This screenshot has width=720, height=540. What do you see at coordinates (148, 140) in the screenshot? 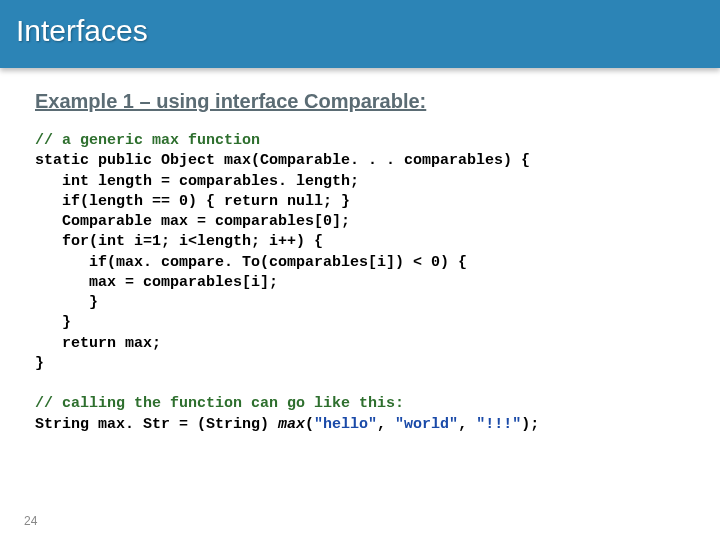
I see `code-comment: // a generic max function` at bounding box center [148, 140].